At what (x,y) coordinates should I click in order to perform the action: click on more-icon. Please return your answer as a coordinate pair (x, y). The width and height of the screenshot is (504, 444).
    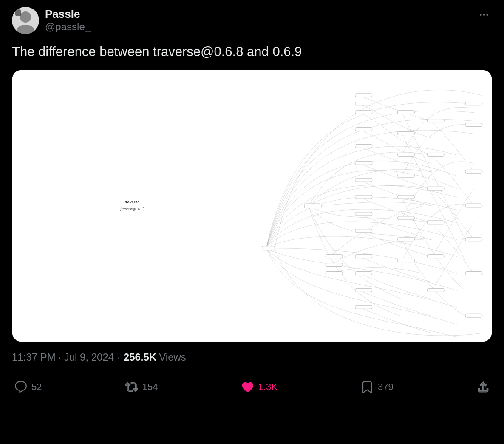
    Looking at the image, I should click on (484, 15).